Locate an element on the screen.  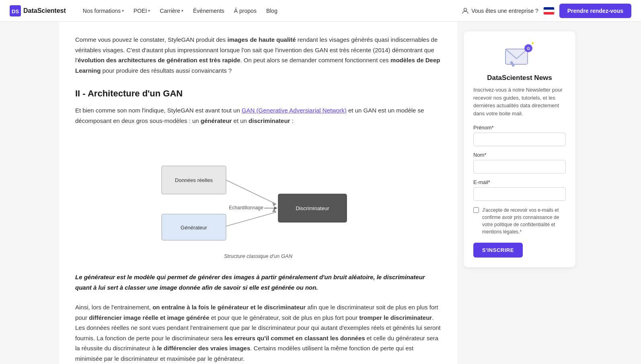
email-group: E-mail* is located at coordinates (520, 190).